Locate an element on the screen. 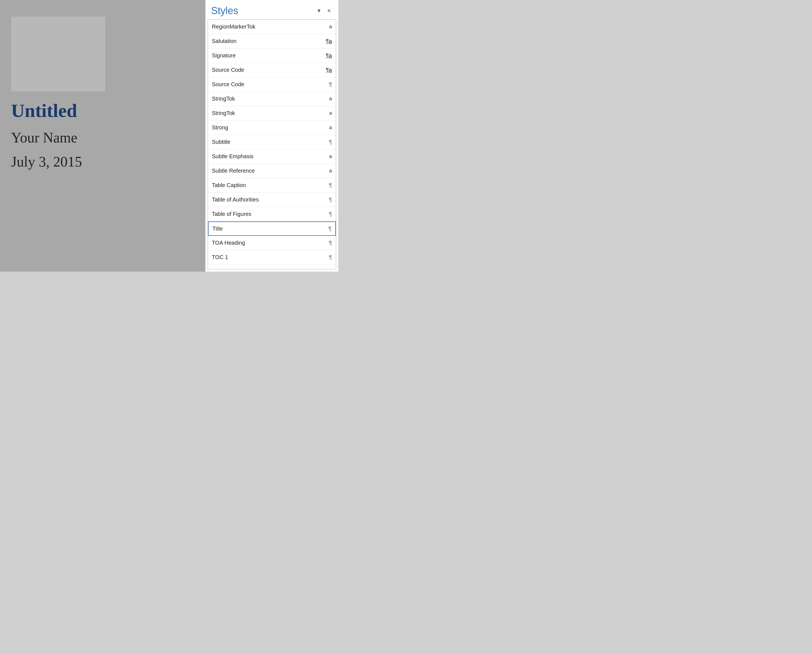 The image size is (812, 654). style-item: Subtle Referencea is located at coordinates (272, 171).